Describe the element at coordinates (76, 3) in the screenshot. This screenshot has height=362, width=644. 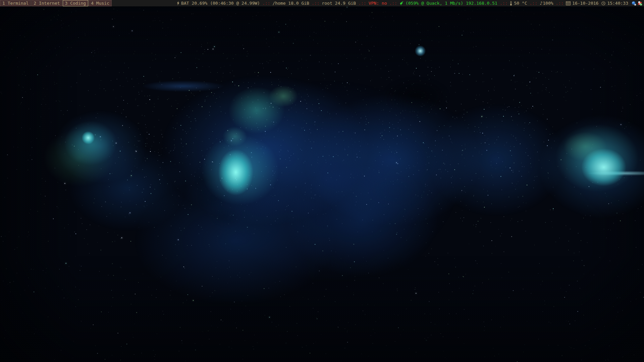
I see `workspace-button-coding: 3 Coding` at that location.